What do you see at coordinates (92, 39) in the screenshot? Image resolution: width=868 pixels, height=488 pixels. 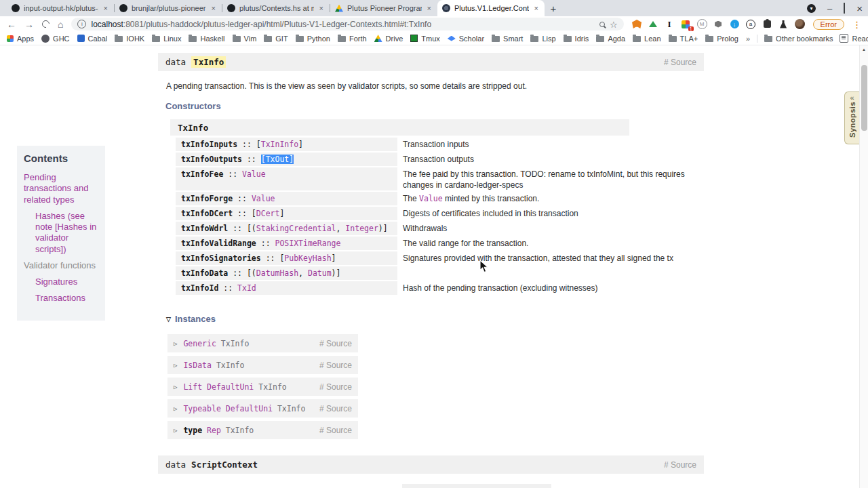 I see `bookmark-cabal: Cabal` at bounding box center [92, 39].